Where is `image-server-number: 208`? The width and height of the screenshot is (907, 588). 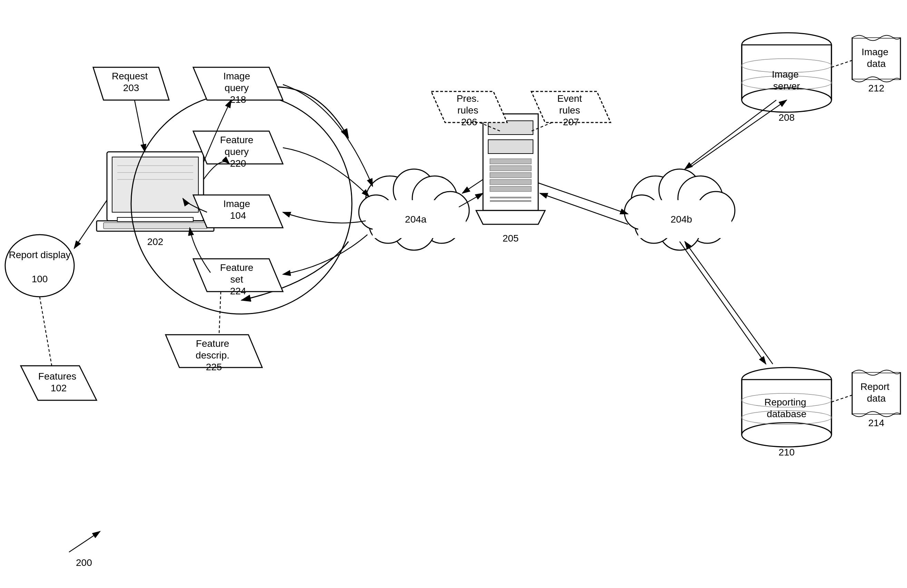 image-server-number: 208 is located at coordinates (787, 117).